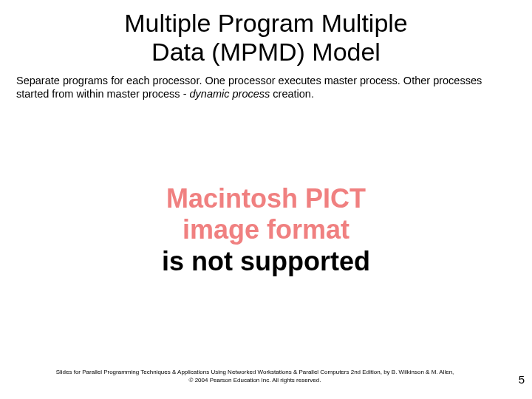 The height and width of the screenshot is (399, 532). What do you see at coordinates (266, 83) in the screenshot?
I see `slide-body: Separate programs for each processor. On…` at bounding box center [266, 83].